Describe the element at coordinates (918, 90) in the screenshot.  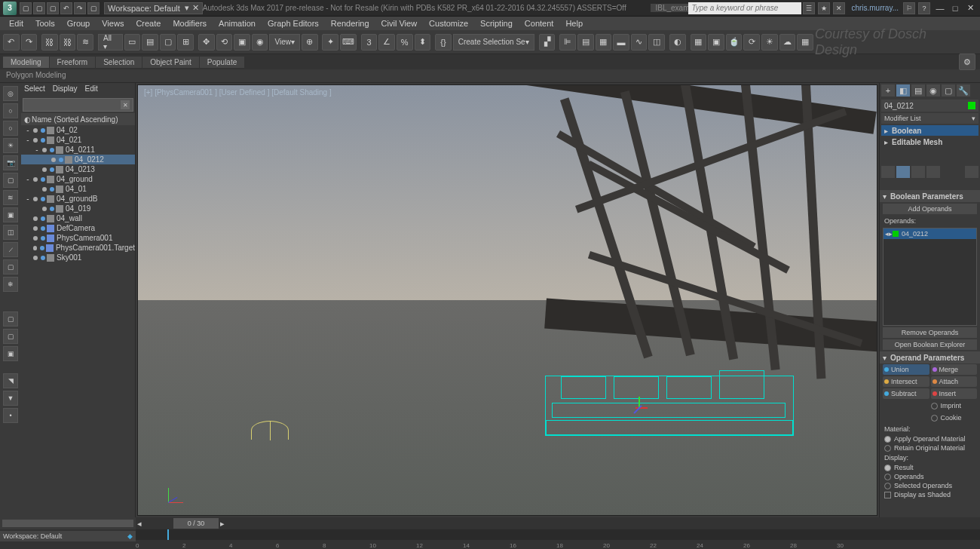
I see `hierarchy-tab-icon: ▤` at that location.